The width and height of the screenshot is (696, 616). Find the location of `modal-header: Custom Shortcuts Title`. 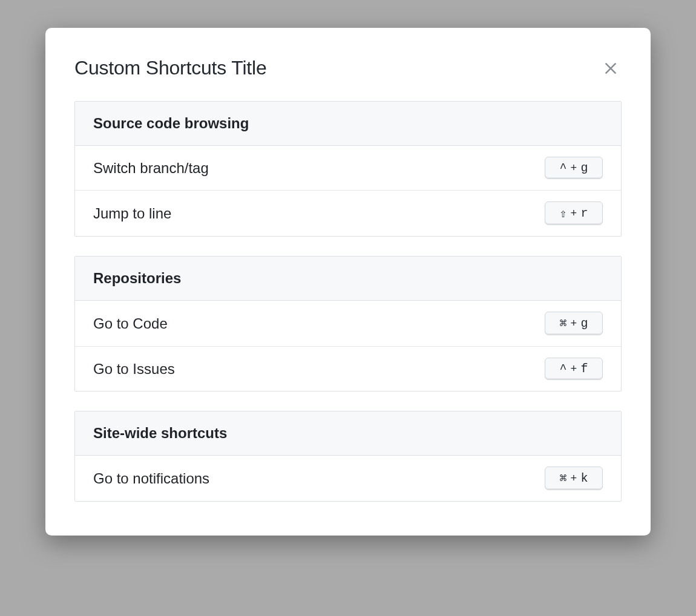

modal-header: Custom Shortcuts Title is located at coordinates (348, 68).